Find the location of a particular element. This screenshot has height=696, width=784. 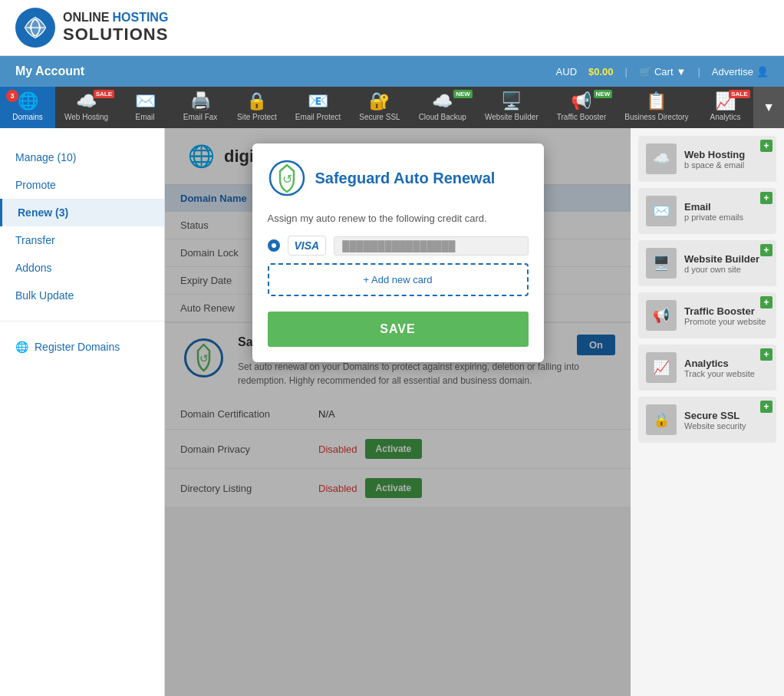

widget-web-hosting-plus: + is located at coordinates (766, 146).